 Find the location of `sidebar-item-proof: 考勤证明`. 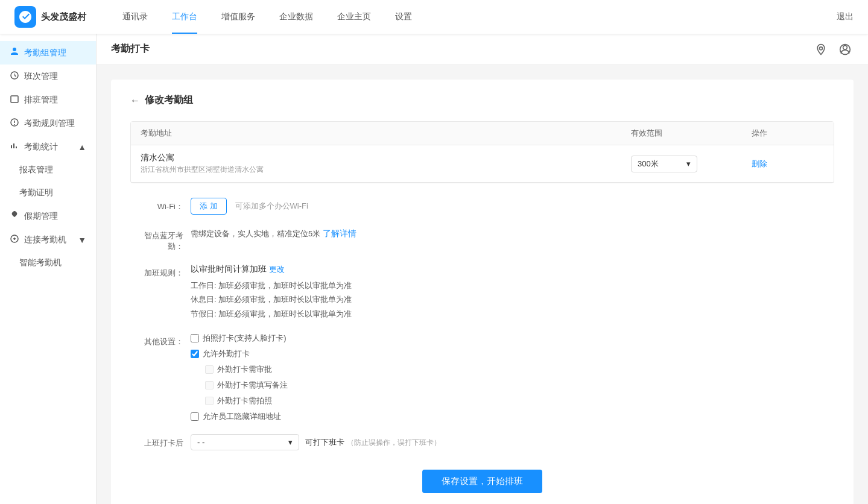

sidebar-item-proof: 考勤证明 is located at coordinates (48, 193).